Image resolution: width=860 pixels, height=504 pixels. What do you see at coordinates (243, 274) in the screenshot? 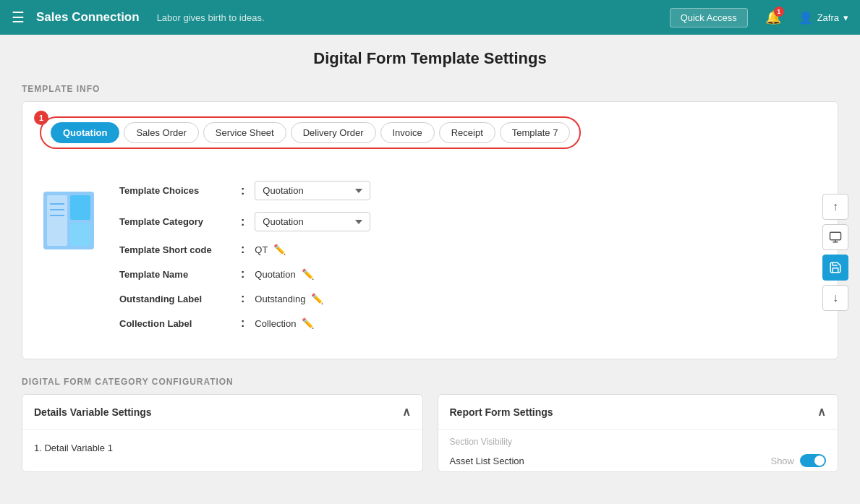
I see `colon-4: :` at bounding box center [243, 274].